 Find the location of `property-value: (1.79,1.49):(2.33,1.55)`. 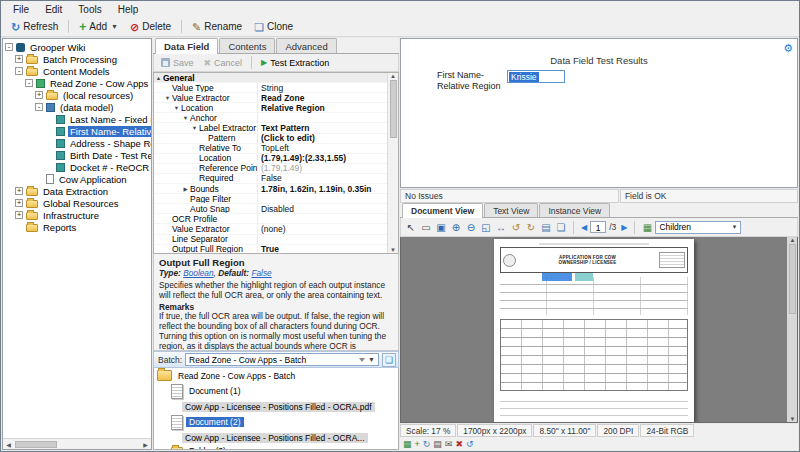

property-value: (1.79,1.49):(2.33,1.55) is located at coordinates (328, 158).